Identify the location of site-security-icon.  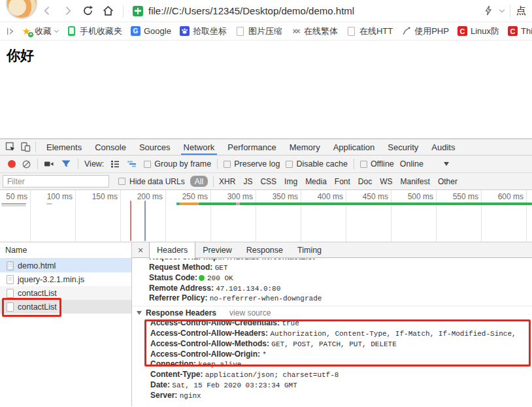
(138, 11).